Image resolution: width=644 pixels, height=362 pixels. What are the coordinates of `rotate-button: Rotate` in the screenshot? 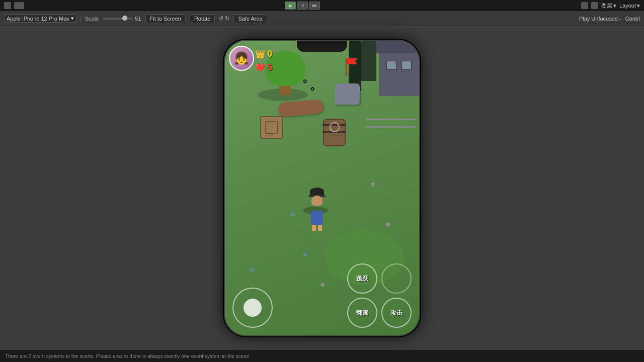 It's located at (202, 19).